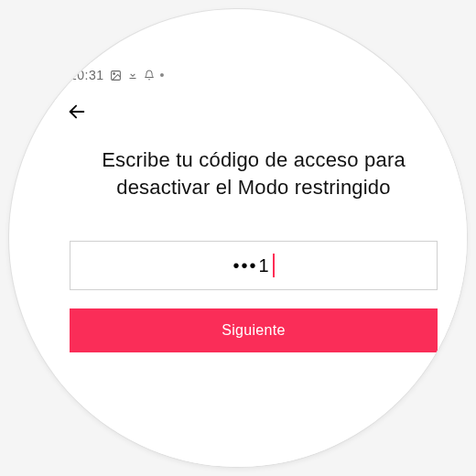 This screenshot has height=476, width=476. Describe the element at coordinates (77, 112) in the screenshot. I see `arrow-left-icon` at that location.